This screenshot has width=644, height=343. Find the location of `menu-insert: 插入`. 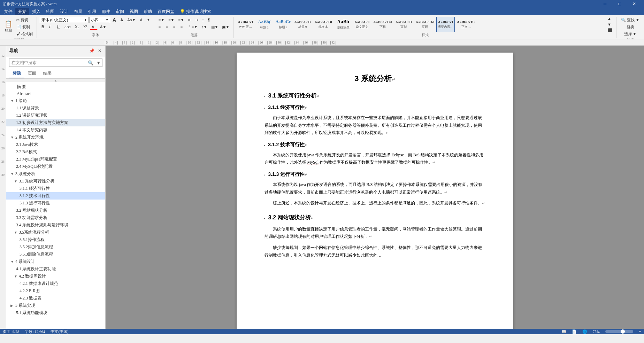

menu-insert: 插入 is located at coordinates (36, 12).